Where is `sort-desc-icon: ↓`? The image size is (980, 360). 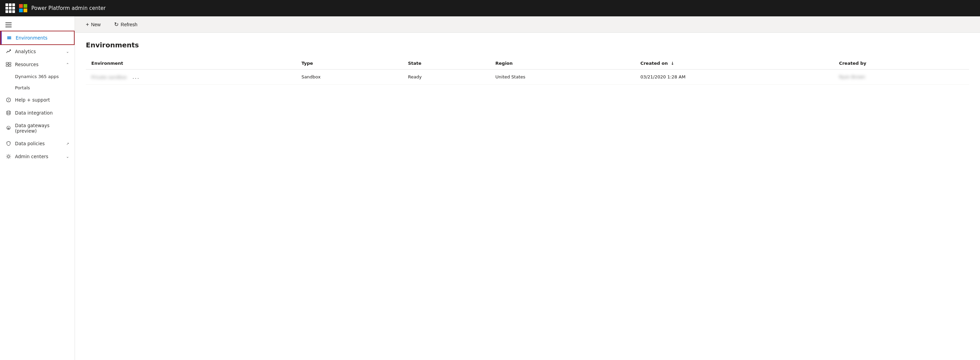
sort-desc-icon: ↓ is located at coordinates (673, 63).